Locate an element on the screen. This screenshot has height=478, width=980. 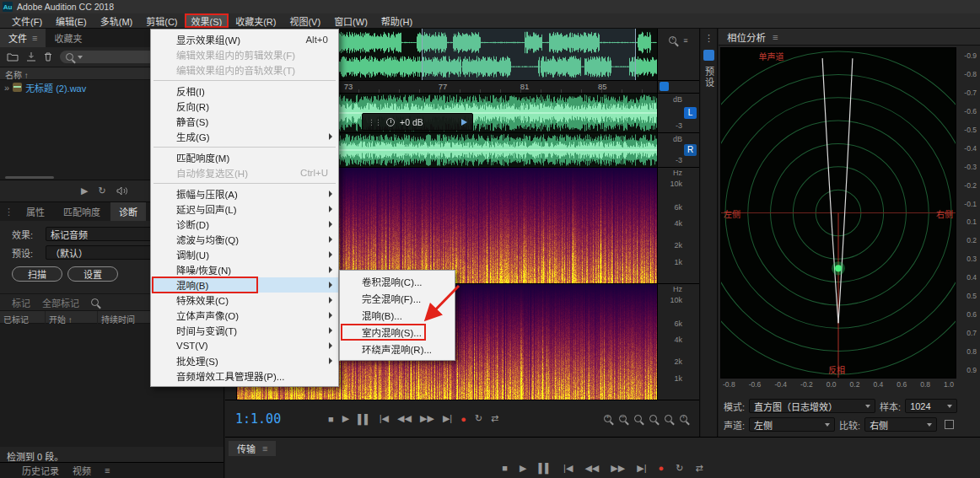
zoom-out-amplitude-icon is located at coordinates (653, 418).